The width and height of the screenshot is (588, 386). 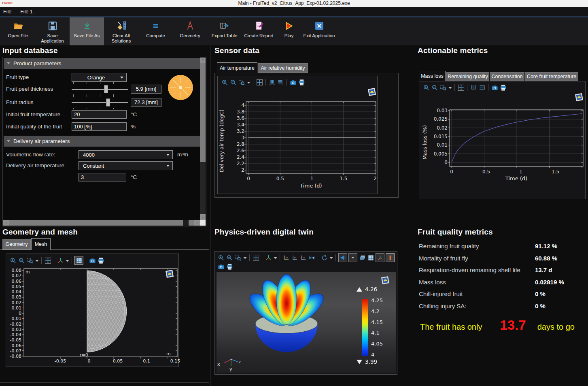 What do you see at coordinates (286, 258) in the screenshot?
I see `view-xy-icon: xy` at bounding box center [286, 258].